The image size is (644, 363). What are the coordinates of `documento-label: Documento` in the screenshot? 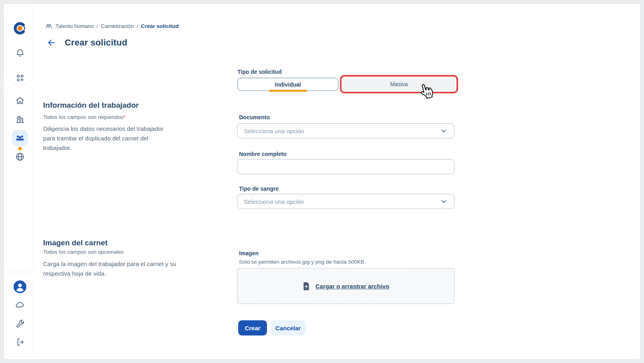 It's located at (255, 117).